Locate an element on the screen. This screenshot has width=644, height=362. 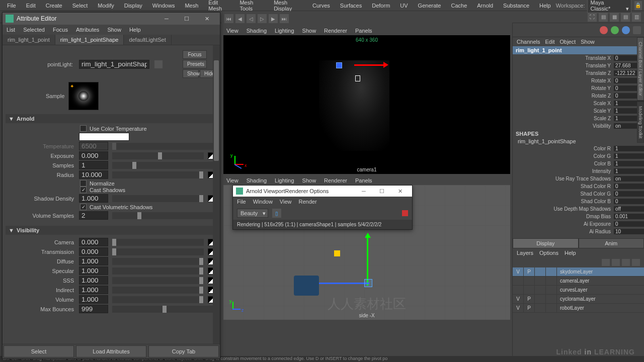
volume-slider is located at coordinates (158, 300).